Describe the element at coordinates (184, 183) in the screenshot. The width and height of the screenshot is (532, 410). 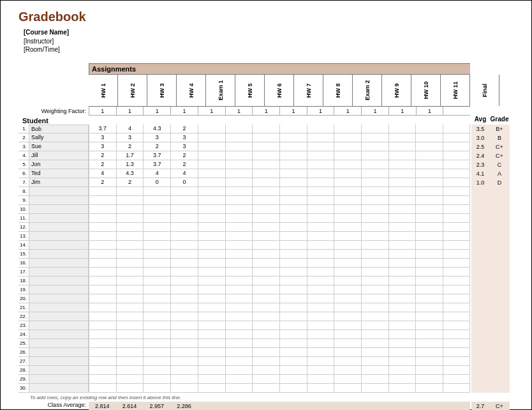
I see `score-cell: 0` at that location.